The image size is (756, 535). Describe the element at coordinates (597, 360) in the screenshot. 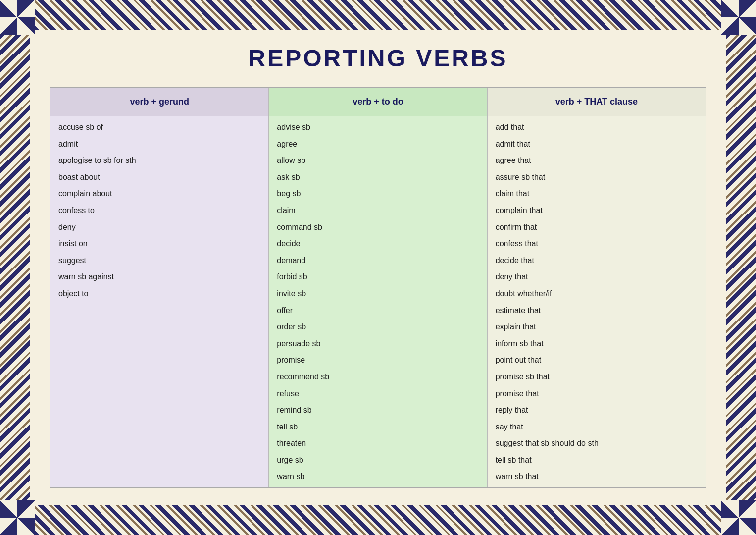

I see `verb-item: point out that` at that location.